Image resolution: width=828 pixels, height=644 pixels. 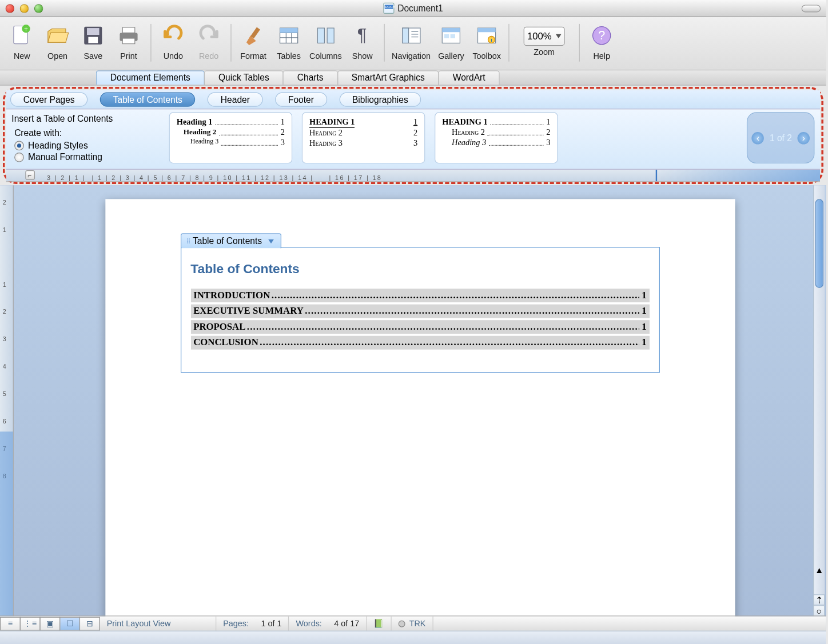 I want to click on open-button: Open, so click(x=57, y=41).